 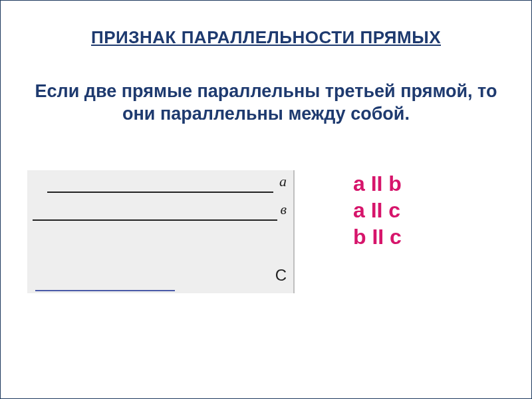 What do you see at coordinates (281, 275) in the screenshot?
I see `line-label-c: С` at bounding box center [281, 275].